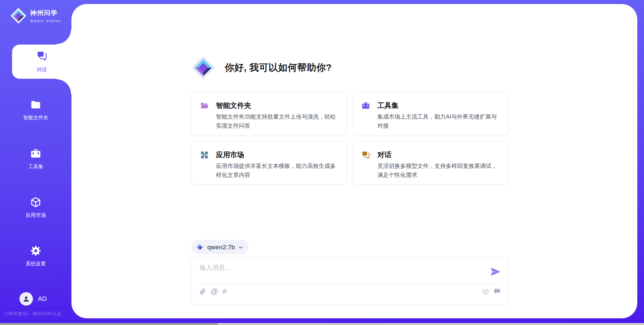 The width and height of the screenshot is (644, 325). What do you see at coordinates (203, 68) in the screenshot?
I see `brand-diamond-icon` at bounding box center [203, 68].